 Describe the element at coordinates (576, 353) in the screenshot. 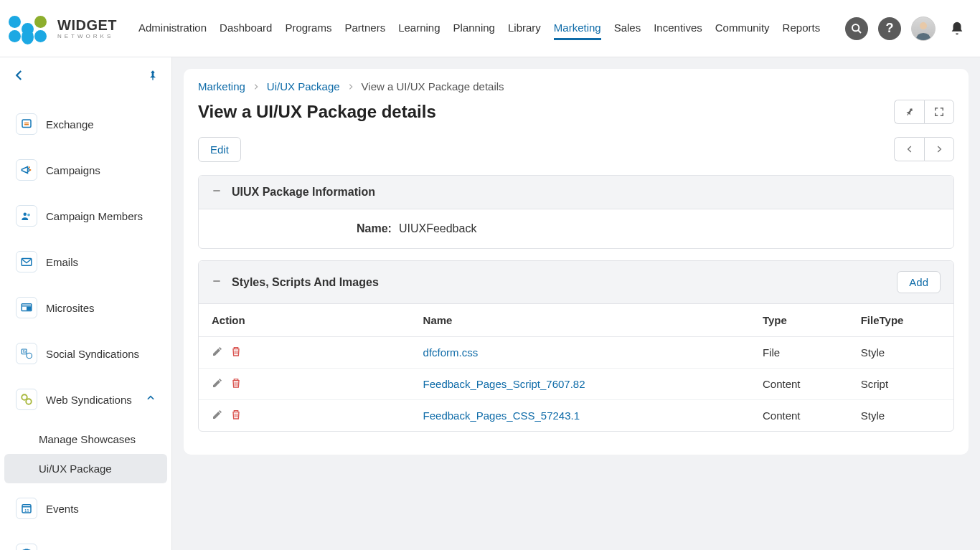

I see `table-row: dfcform.cssFileStyle` at that location.